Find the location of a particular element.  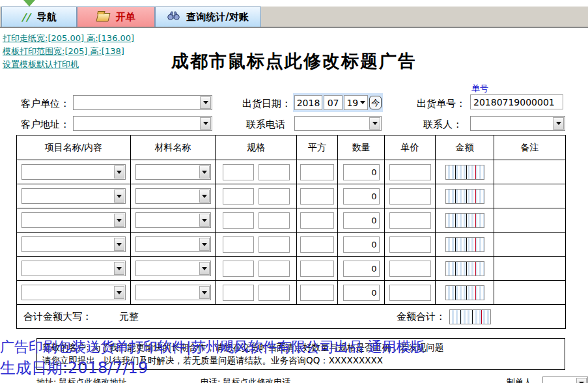

customer-combobox is located at coordinates (143, 103).